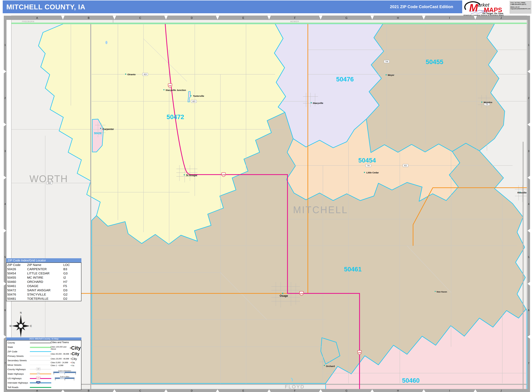 This screenshot has width=532, height=392. Describe the element at coordinates (5, 204) in the screenshot. I see `svg-text: 4` at that location.